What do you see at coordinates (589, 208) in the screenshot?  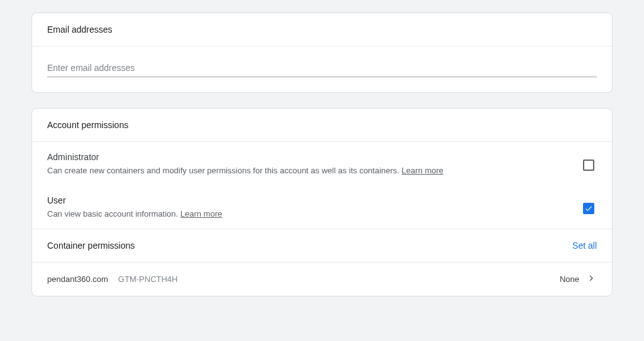 I see `checkbox-user` at bounding box center [589, 208].